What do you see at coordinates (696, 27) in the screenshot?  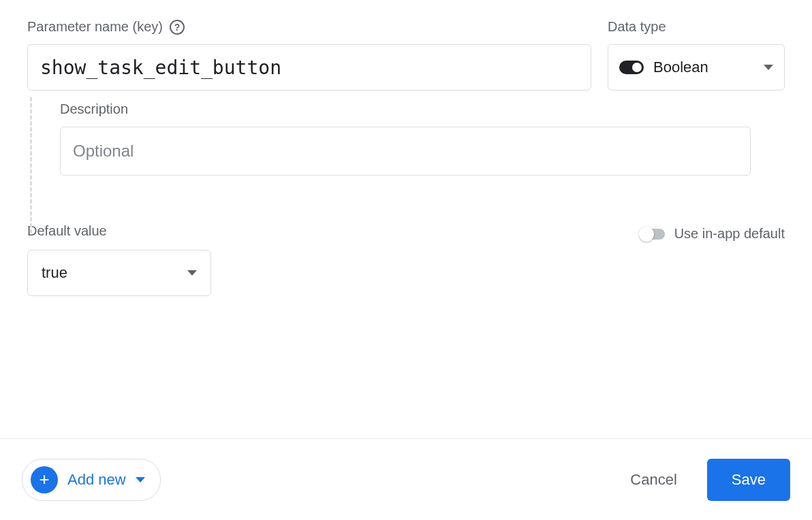 I see `data-type-label: Data type` at bounding box center [696, 27].